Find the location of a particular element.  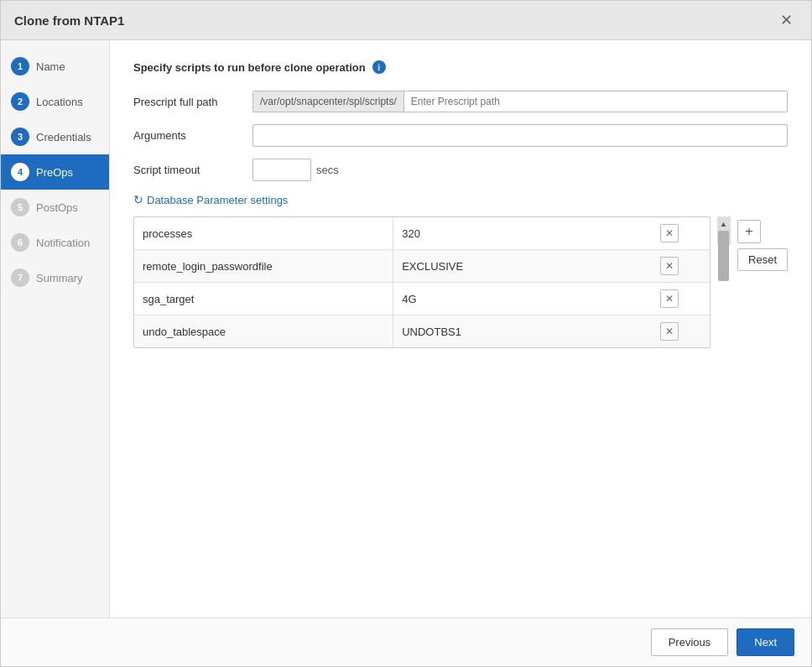

param-table: processes 320 ✕ remote_login_passwordfil… is located at coordinates (422, 282).